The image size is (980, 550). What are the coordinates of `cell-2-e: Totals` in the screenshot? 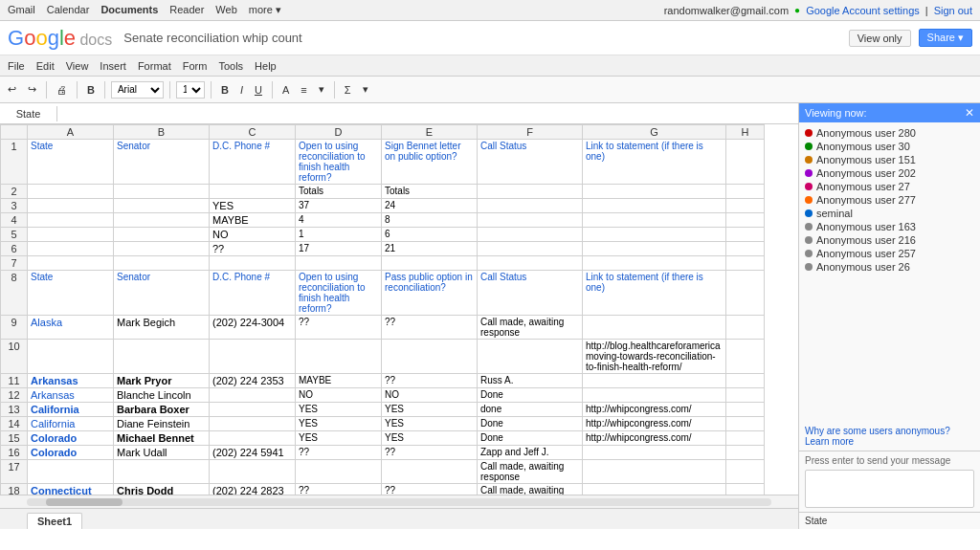 It's located at (430, 191).